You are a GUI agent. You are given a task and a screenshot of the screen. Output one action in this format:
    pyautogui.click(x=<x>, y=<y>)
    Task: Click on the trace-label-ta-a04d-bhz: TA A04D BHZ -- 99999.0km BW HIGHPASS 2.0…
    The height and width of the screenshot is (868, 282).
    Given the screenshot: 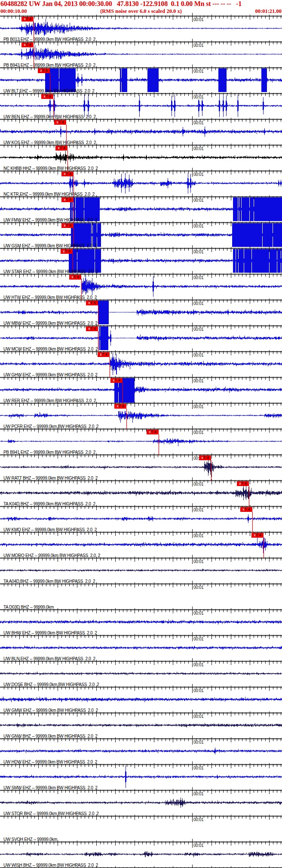 What is the action you would take?
    pyautogui.click(x=49, y=582)
    